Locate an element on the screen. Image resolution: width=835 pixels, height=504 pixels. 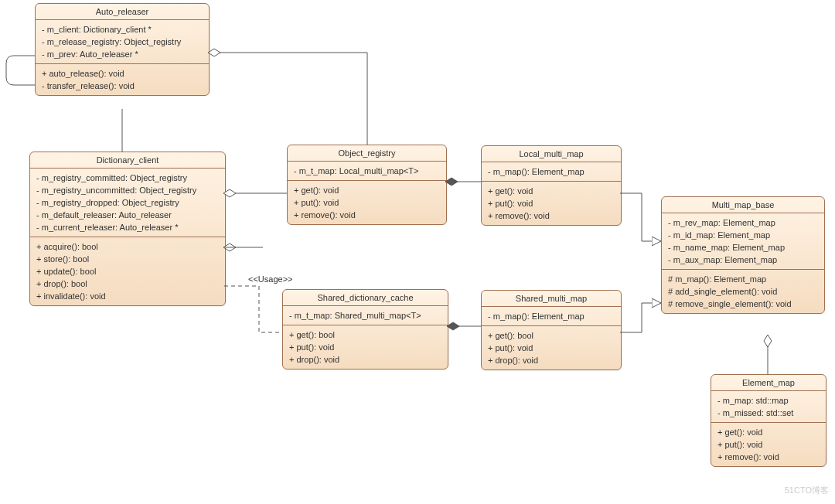
attr: - m_default_releaser: Auto_releaser is located at coordinates (128, 215).